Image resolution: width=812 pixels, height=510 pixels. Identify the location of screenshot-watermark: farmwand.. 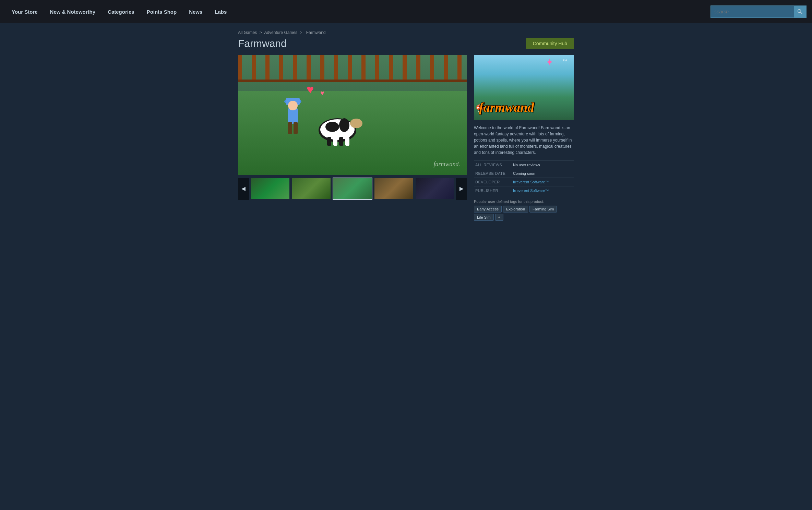
(447, 165).